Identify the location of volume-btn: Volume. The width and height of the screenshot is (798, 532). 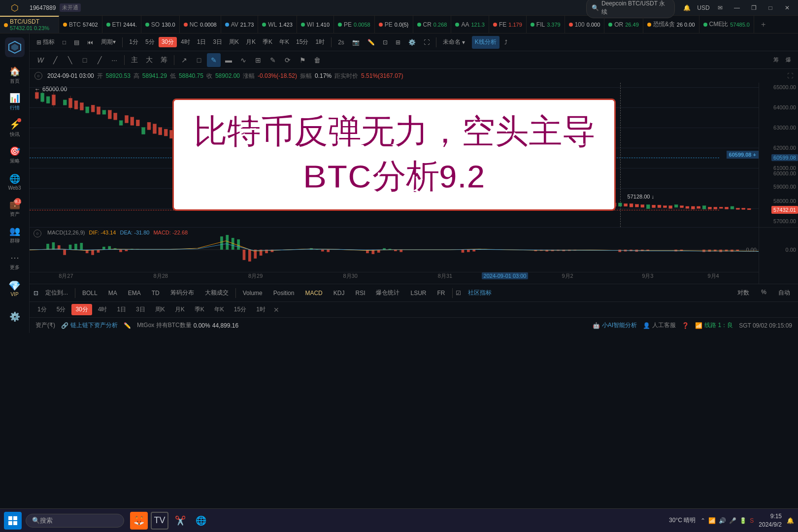
(253, 293).